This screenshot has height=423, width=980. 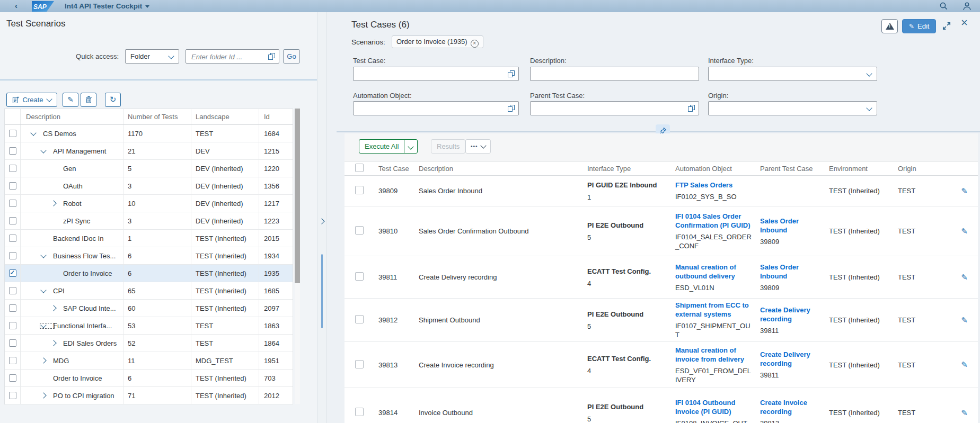 I want to click on user-profile-icon, so click(x=967, y=6).